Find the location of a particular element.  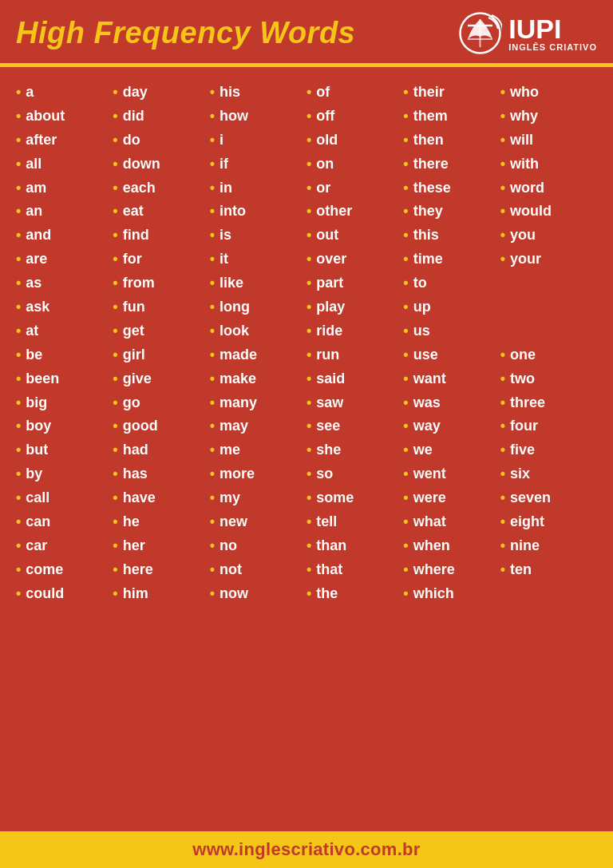

list-item: •why is located at coordinates (549, 117).